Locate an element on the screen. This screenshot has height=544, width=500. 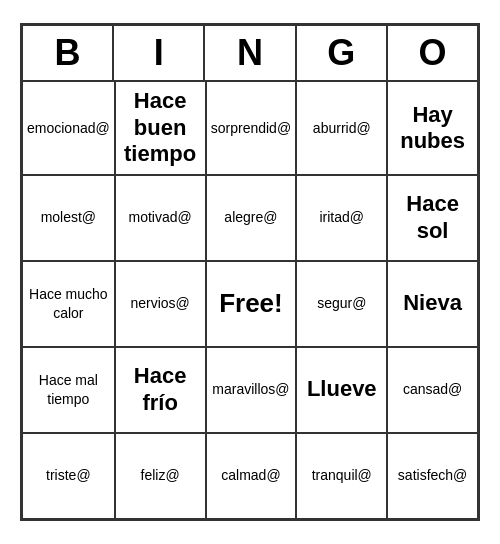
bingo-cell: Hace buen tiempo is located at coordinates (160, 128).